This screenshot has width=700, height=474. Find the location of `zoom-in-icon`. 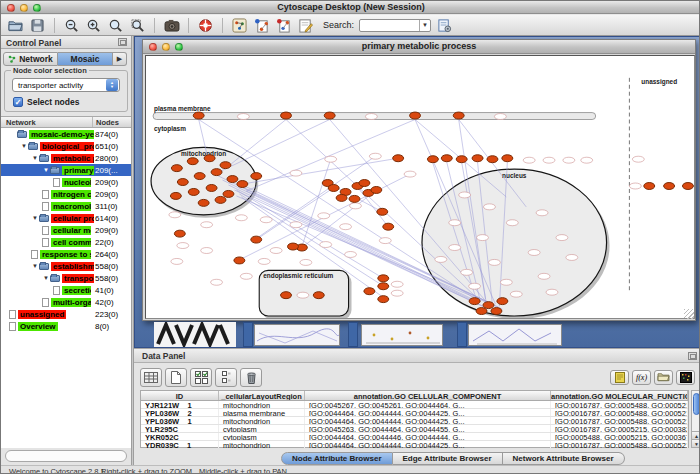

zoom-in-icon is located at coordinates (94, 26).